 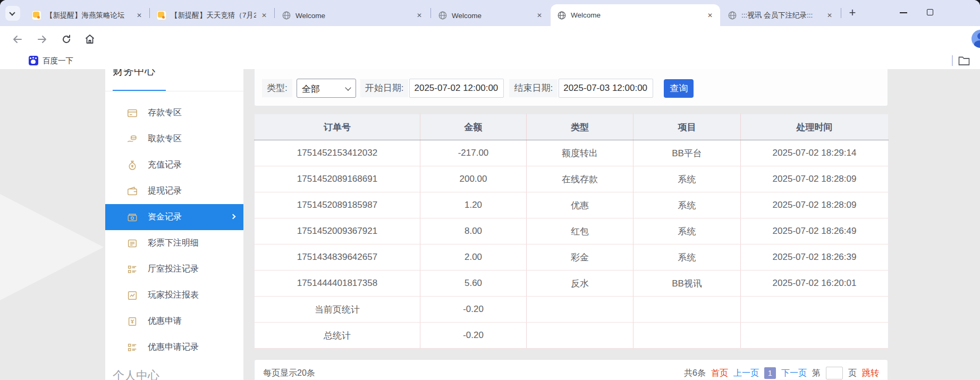 What do you see at coordinates (87, 15) in the screenshot?
I see `tab-1: 【新提醒】海燕策略论坛 ✕` at bounding box center [87, 15].